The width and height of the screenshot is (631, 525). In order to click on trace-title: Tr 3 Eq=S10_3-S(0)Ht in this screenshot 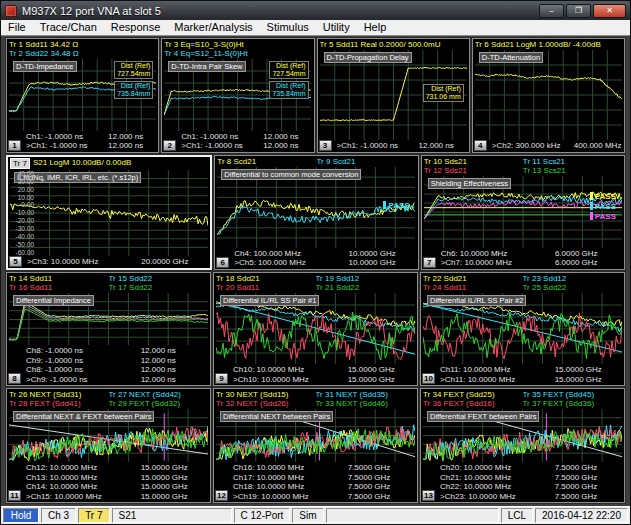, I will do `click(238, 44)`.